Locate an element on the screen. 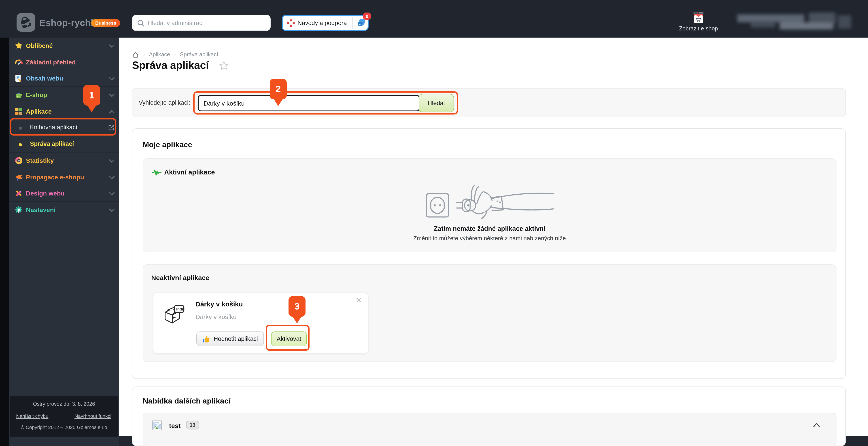 The height and width of the screenshot is (446, 868). app-search-label: Vyhledejte aplikaci: is located at coordinates (164, 103).